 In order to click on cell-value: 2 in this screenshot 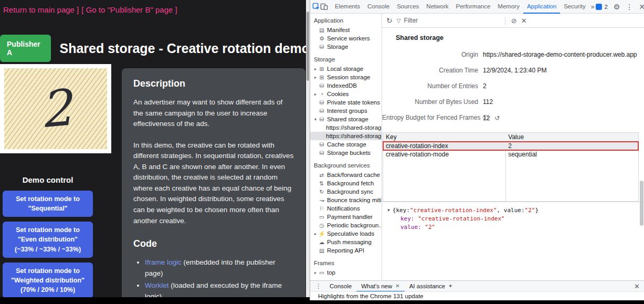, I will do `click(572, 146)`.